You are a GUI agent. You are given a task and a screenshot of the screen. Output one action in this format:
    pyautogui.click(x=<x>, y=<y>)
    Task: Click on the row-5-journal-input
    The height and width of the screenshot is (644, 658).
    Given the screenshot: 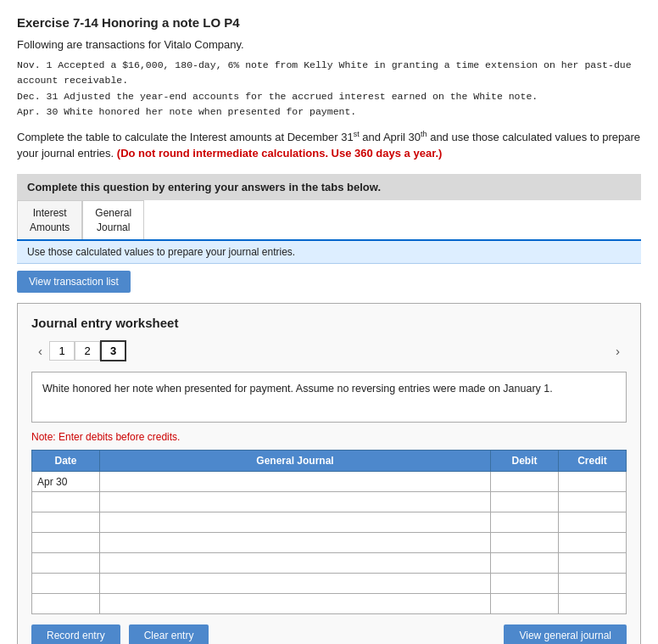 What is the action you would take?
    pyautogui.click(x=295, y=584)
    